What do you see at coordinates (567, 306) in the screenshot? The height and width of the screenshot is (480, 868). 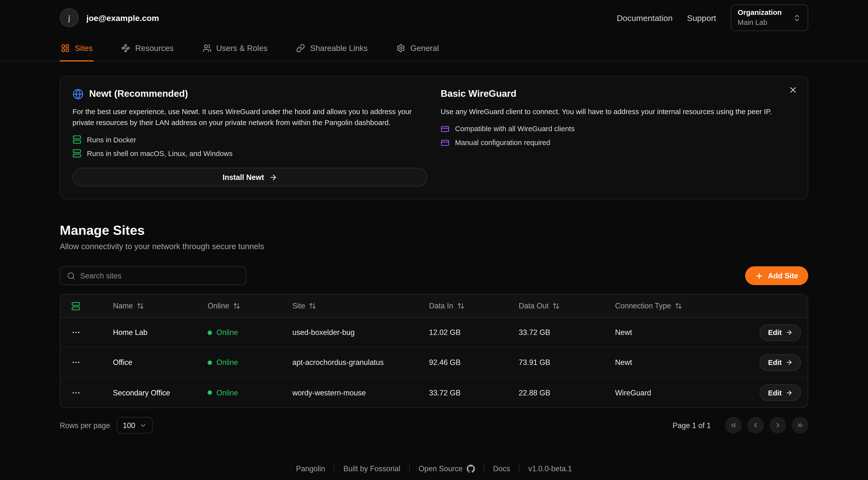 I see `column-header-data-out: Data Out` at bounding box center [567, 306].